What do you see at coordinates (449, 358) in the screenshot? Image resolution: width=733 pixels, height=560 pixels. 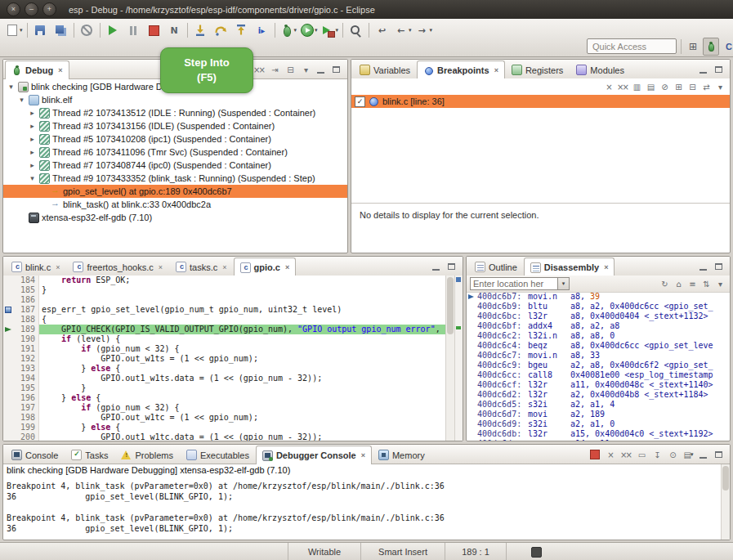 I see `editor-scrollbar` at bounding box center [449, 358].